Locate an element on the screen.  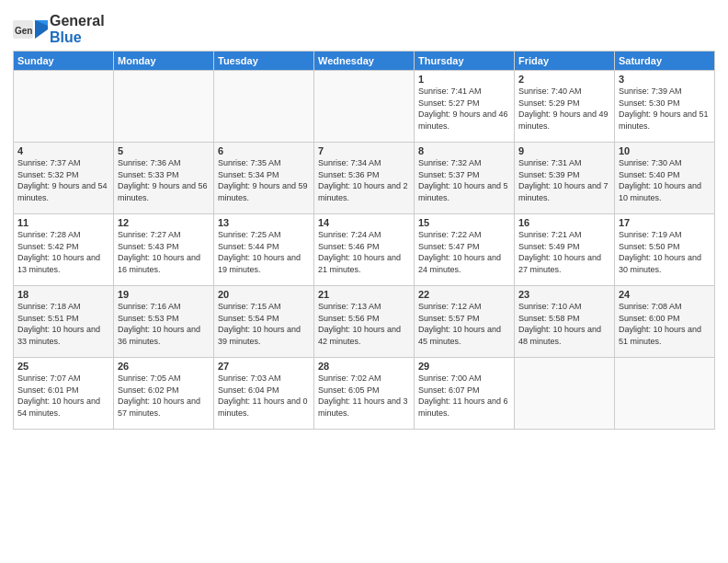
weekday-header-monday: Monday is located at coordinates (164, 61).